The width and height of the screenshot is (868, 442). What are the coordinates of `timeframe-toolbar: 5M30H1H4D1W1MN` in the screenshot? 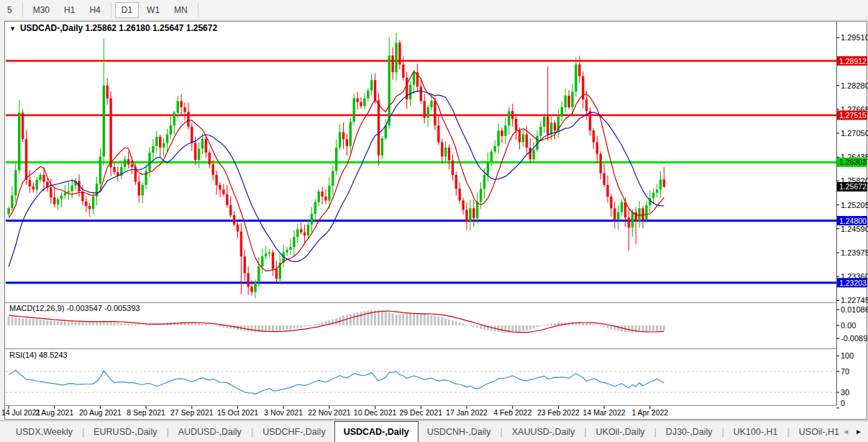 It's located at (434, 10).